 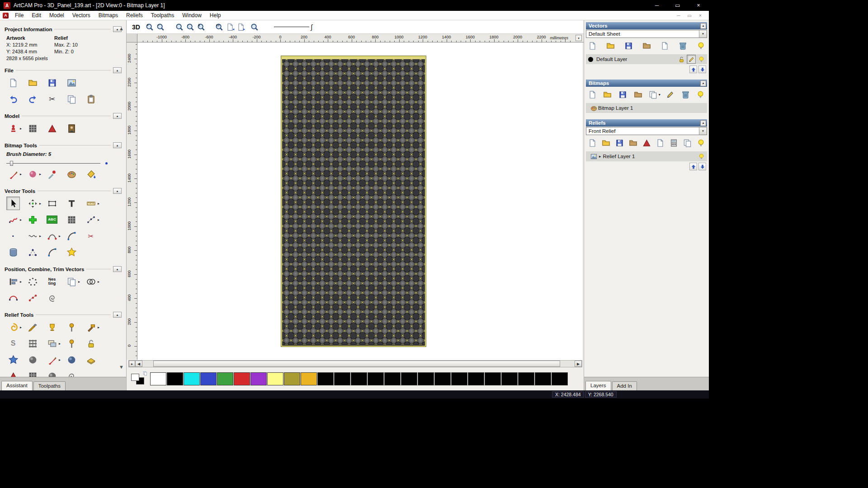 What do you see at coordinates (703, 83) in the screenshot?
I see `collapse-bitmaps-icon: ▲` at bounding box center [703, 83].